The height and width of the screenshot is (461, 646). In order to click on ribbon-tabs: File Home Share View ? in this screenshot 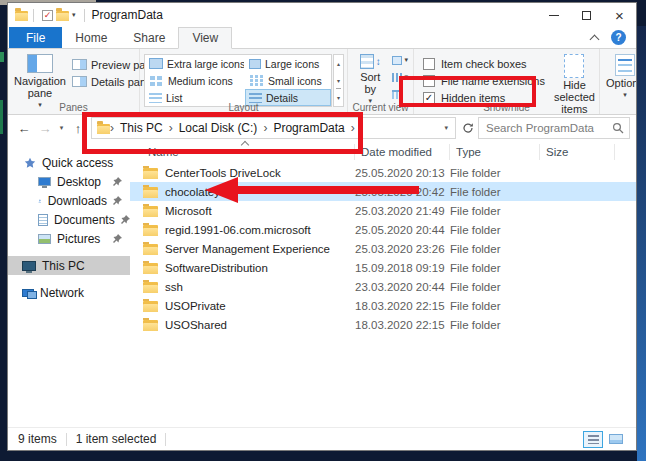, I will do `click(322, 38)`.